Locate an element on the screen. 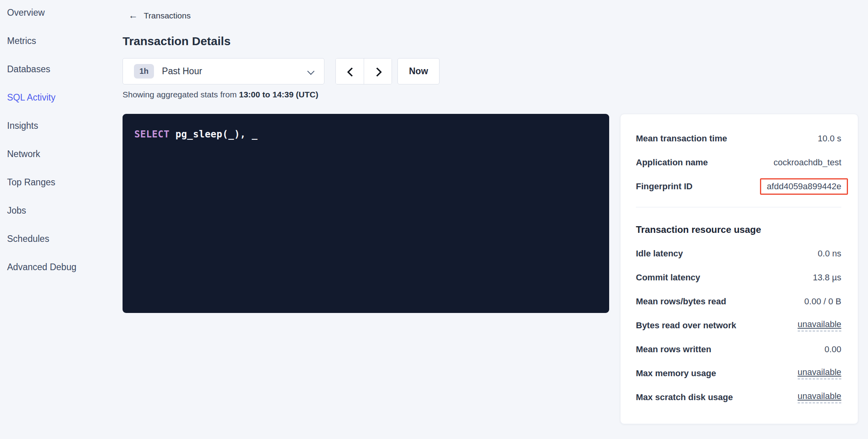 The image size is (868, 439). back-arrow-icon: ← is located at coordinates (133, 15).